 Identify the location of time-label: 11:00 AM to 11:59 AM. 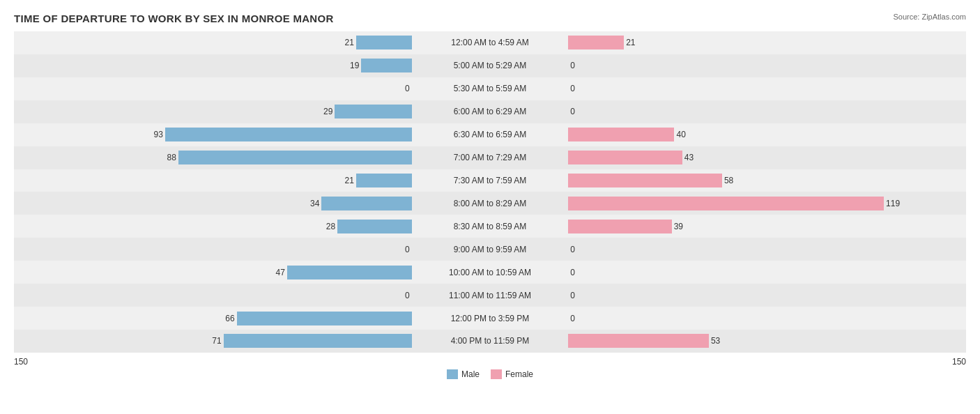
(491, 296).